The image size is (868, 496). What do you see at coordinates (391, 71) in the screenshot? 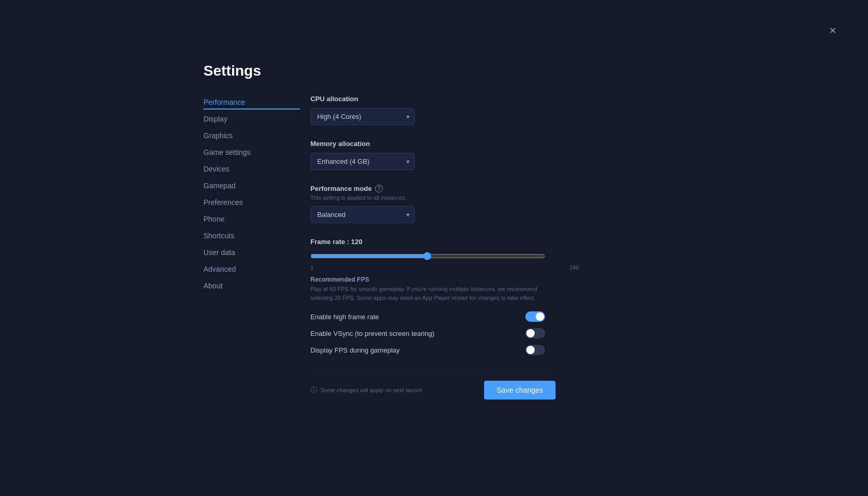
I see `page-title: Settings` at bounding box center [391, 71].